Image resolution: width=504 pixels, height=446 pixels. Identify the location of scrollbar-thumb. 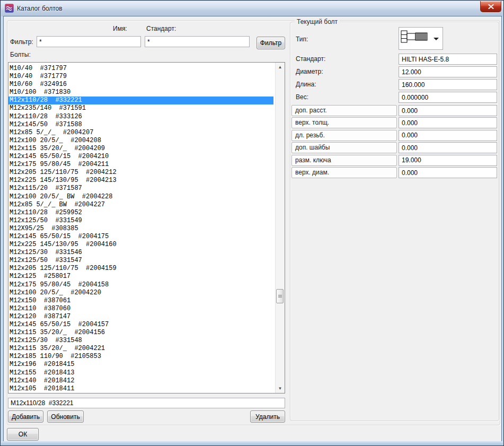
(280, 296).